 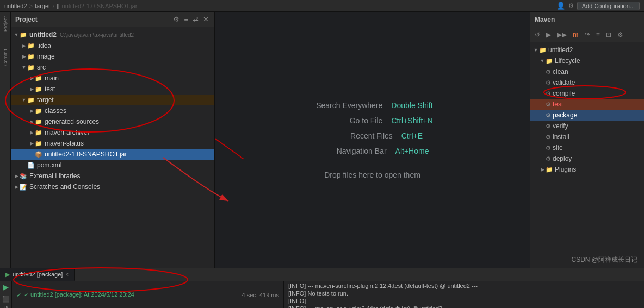 I want to click on maven-item-lifecycle: ▼ 📁 Lifecycle, so click(x=587, y=61).